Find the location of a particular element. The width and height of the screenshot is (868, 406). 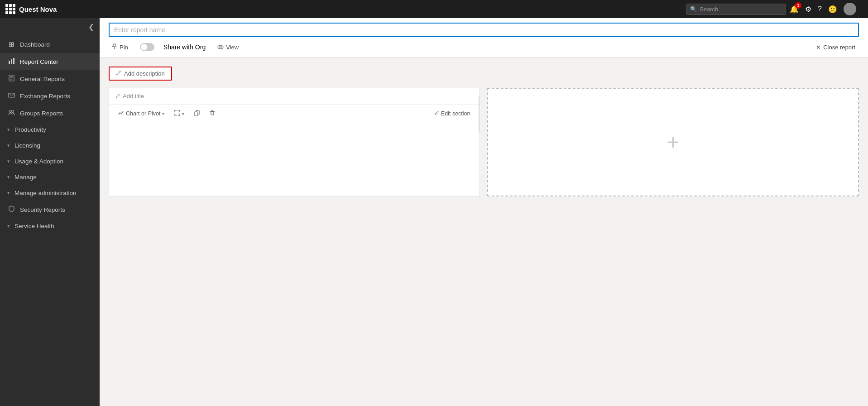

close-report-button: ✕ Close report is located at coordinates (836, 47).